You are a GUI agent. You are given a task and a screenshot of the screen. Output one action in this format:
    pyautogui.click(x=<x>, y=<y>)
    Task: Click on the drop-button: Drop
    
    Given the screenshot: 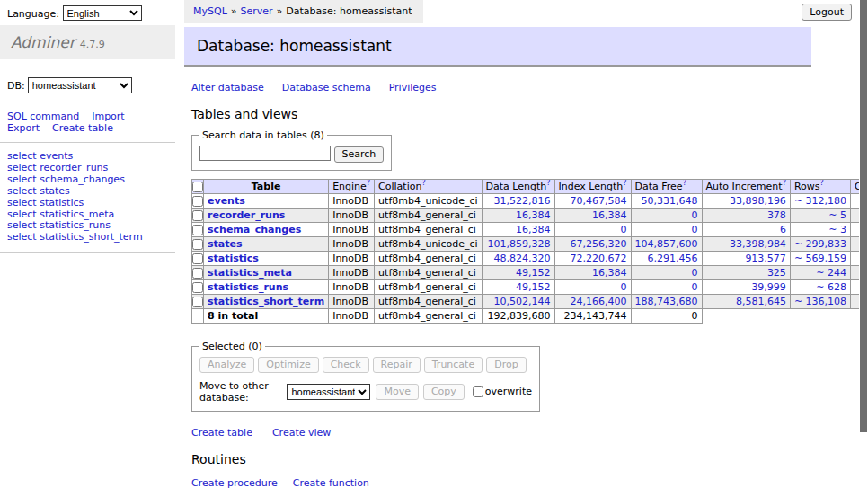 What is the action you would take?
    pyautogui.click(x=506, y=365)
    